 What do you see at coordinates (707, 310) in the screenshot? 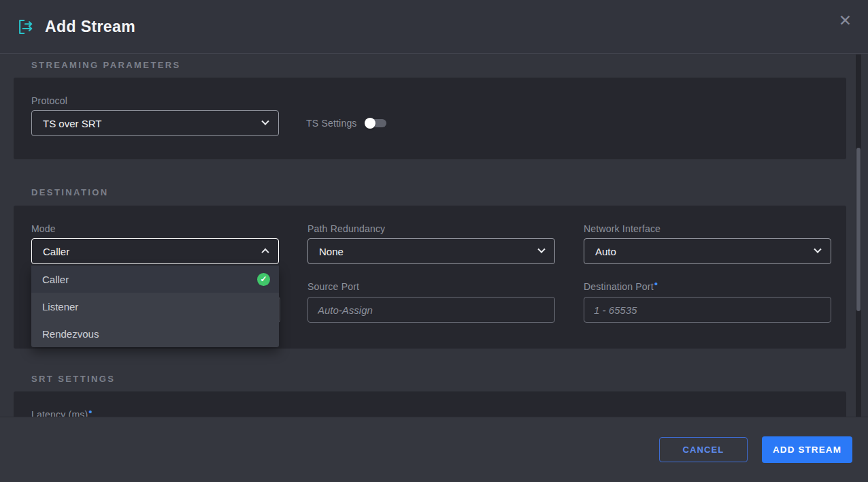
I see `destination-port-input` at bounding box center [707, 310].